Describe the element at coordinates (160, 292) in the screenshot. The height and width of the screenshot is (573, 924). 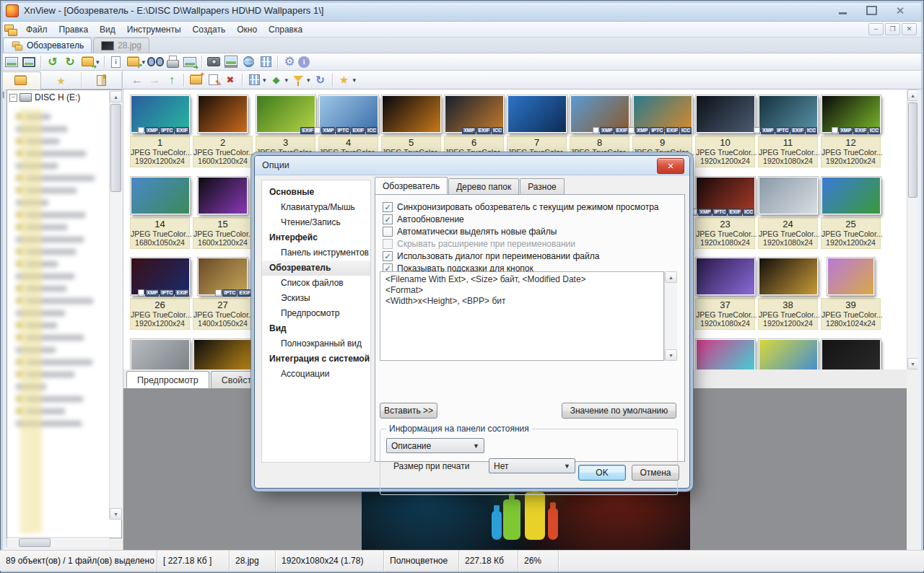
I see `thumbnail-cell: XMPIPTCEXIF26JPEG TrueColor...1920x1200x…` at that location.